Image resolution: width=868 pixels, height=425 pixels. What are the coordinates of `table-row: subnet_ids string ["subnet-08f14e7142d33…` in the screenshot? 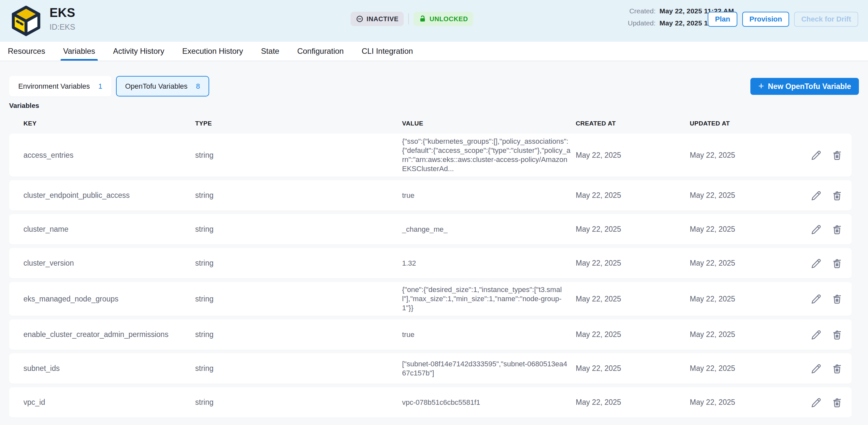 It's located at (431, 368).